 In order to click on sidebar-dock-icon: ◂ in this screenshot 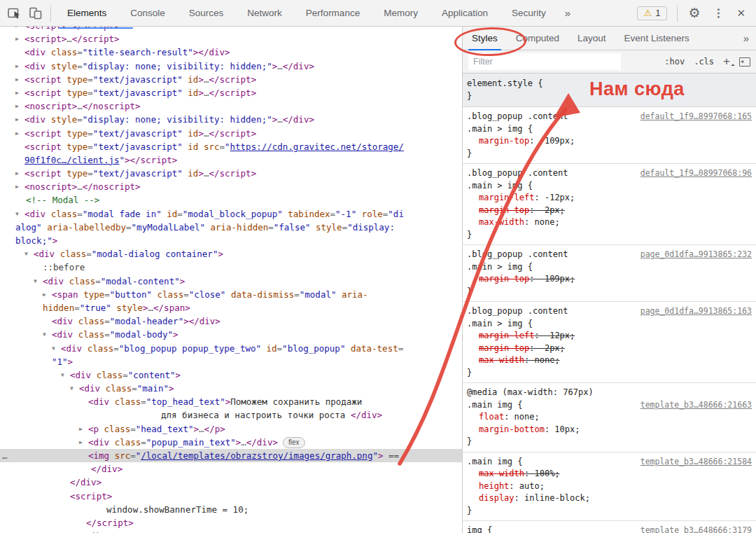, I will do `click(745, 62)`.